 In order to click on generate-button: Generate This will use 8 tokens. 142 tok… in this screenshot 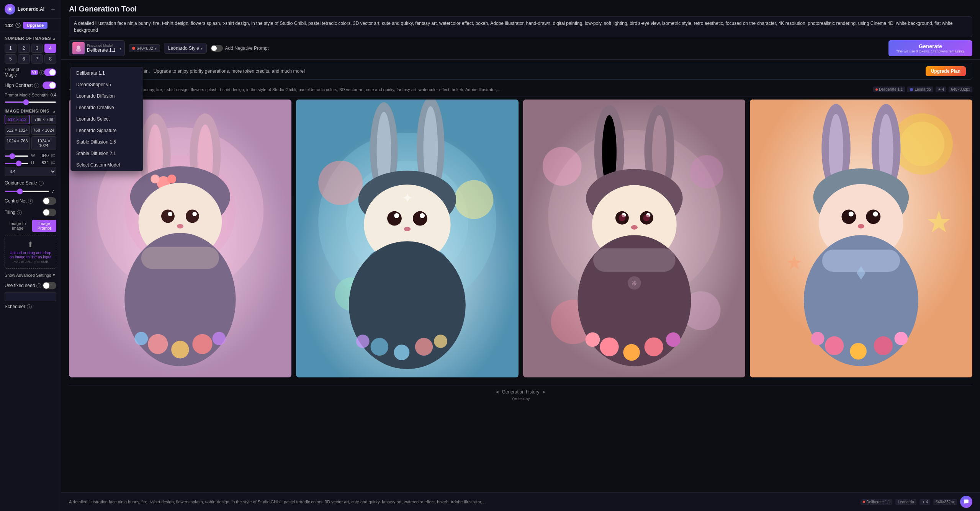, I will do `click(931, 48)`.